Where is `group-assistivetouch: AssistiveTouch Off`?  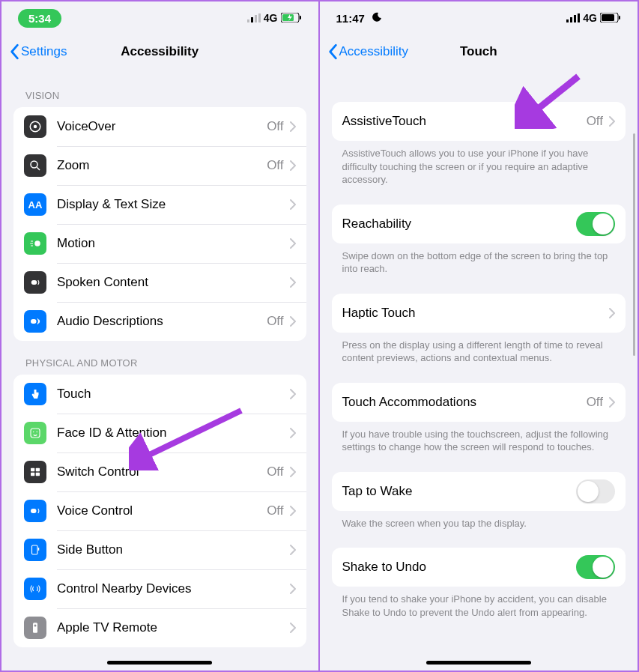
group-assistivetouch: AssistiveTouch Off is located at coordinates (479, 121).